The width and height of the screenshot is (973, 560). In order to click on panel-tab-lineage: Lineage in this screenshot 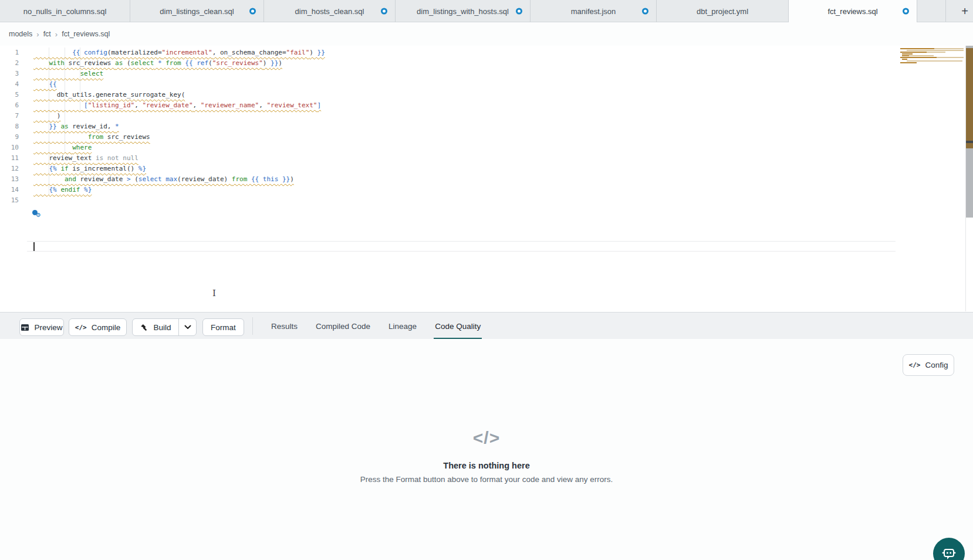, I will do `click(403, 326)`.